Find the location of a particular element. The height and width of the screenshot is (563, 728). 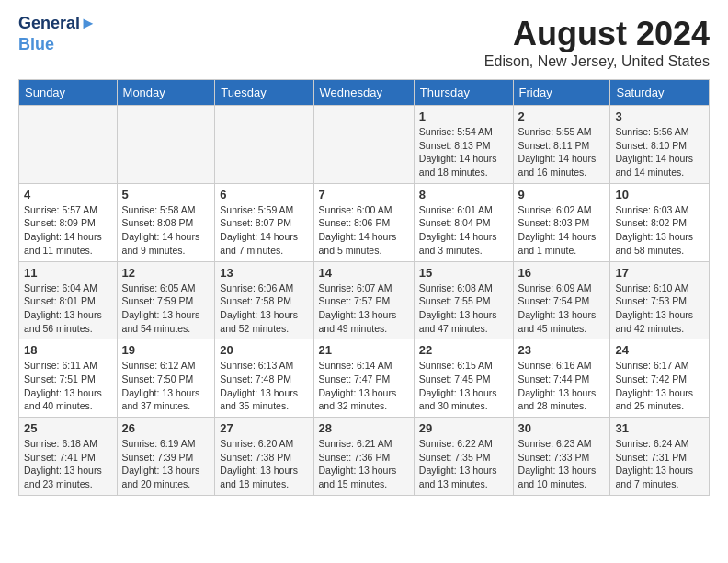

day-number: 17 is located at coordinates (660, 272).